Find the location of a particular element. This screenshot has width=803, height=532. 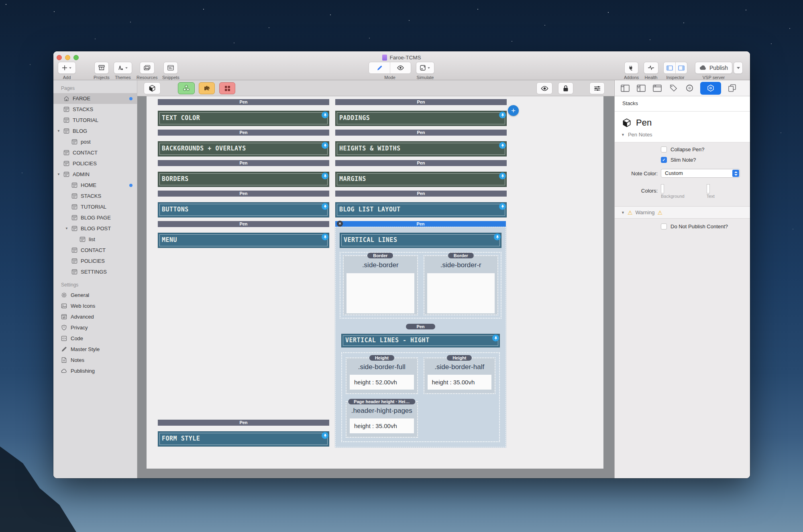

stack-header-vertical-lines: VERTICAL LINES is located at coordinates (421, 240).